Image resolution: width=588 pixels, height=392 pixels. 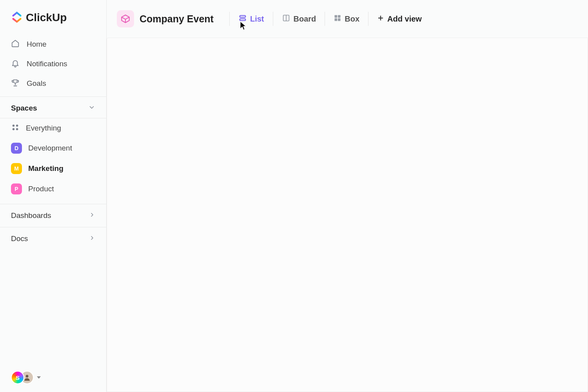 I want to click on box-grid-icon, so click(x=338, y=19).